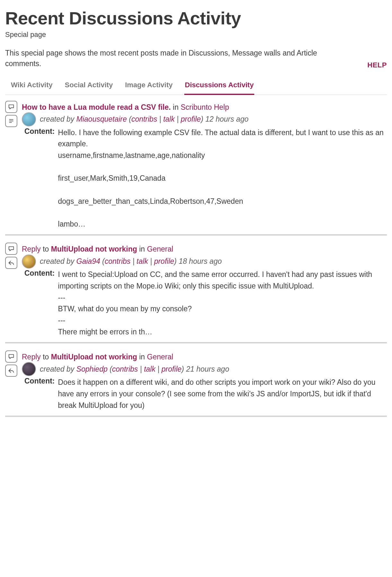  Describe the element at coordinates (196, 86) in the screenshot. I see `tabs: Wiki ActivitySocial ActivityImage Activi…` at that location.